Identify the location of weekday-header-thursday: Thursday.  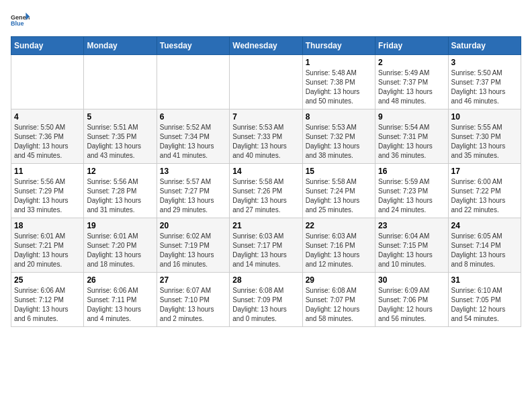
(339, 46).